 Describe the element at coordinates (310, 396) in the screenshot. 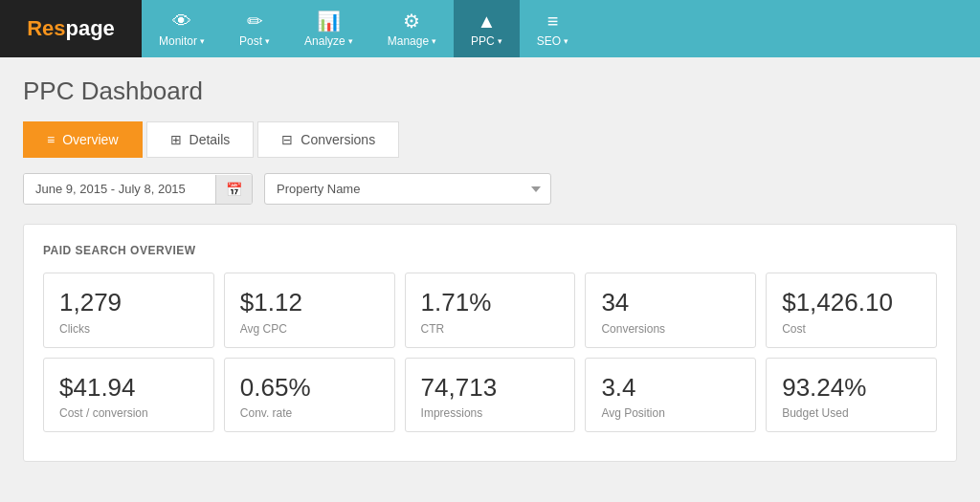

I see `metric-card-conv-rate: 0.65% Conv. rate` at that location.